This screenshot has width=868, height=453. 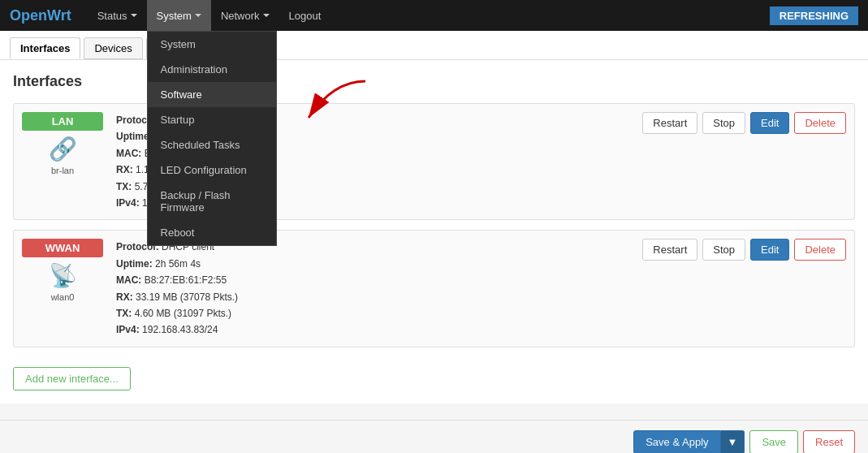 I want to click on ipv4-label-wwan: IPv4:, so click(x=128, y=330).